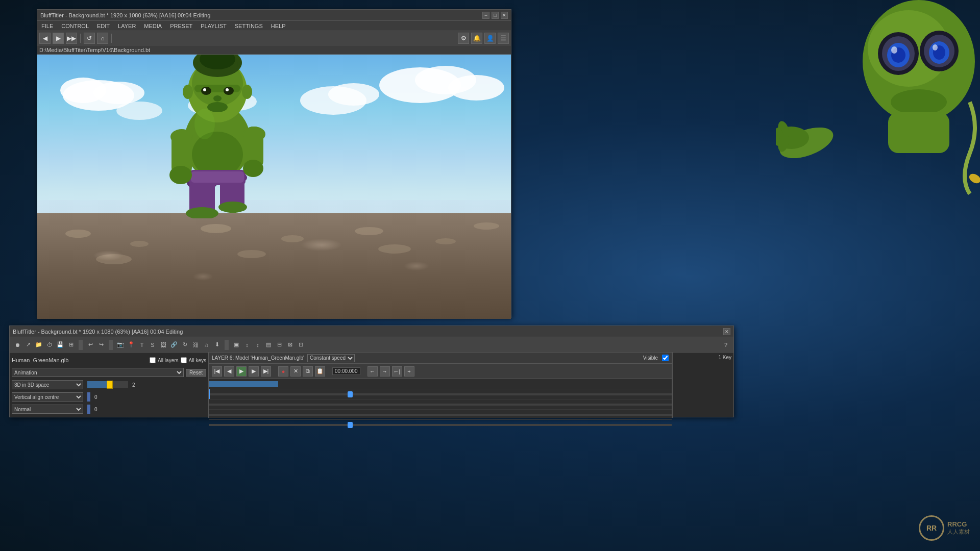 This screenshot has width=980, height=551. Describe the element at coordinates (58, 38) in the screenshot. I see `play-button: ▶` at that location.